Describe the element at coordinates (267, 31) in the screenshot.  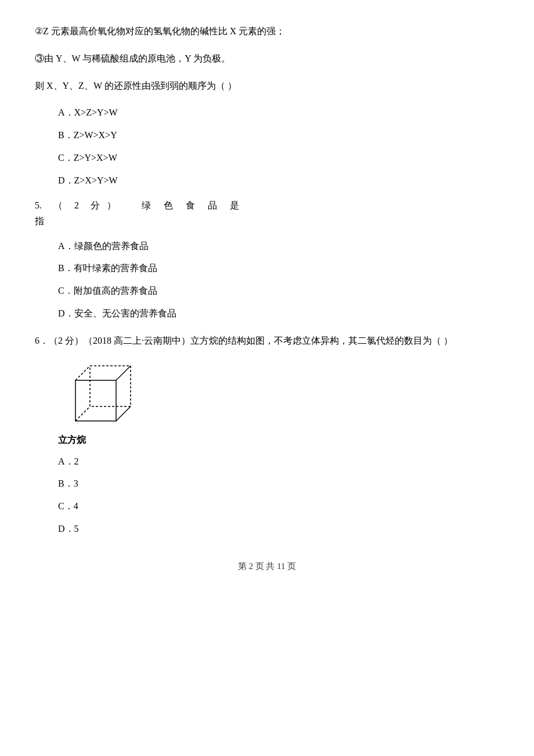
I see `line-2: ②Z 元素最高价氧化物对应的氢氧化物的碱性比 X 元素的强；` at that location.